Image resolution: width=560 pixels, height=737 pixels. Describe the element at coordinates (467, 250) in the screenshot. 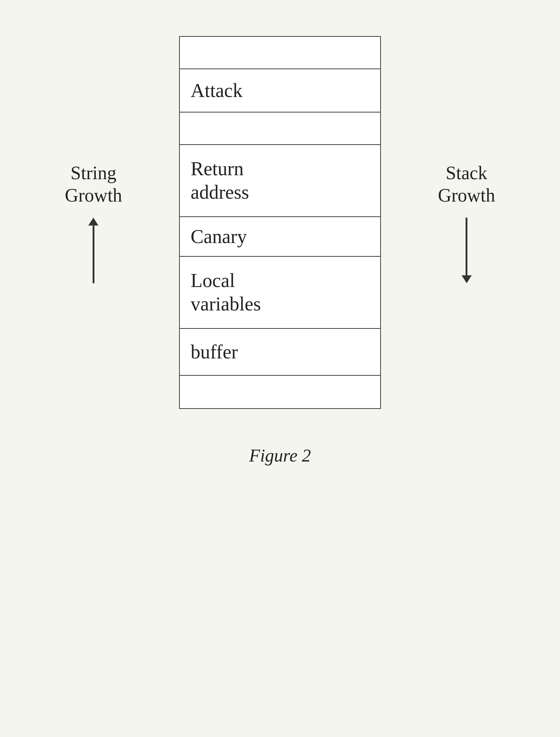

I see `stack-growth-arrow` at that location.